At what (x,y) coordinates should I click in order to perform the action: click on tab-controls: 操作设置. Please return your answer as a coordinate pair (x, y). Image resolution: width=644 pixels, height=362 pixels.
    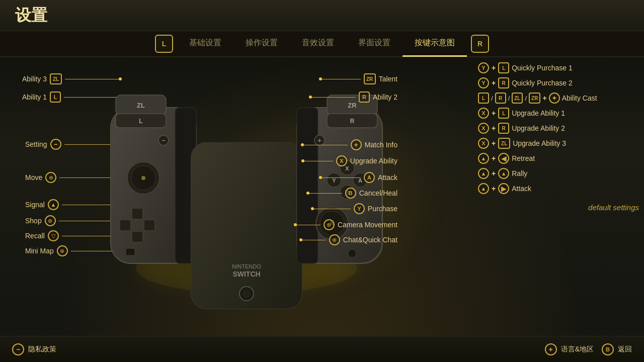
    Looking at the image, I should click on (262, 44).